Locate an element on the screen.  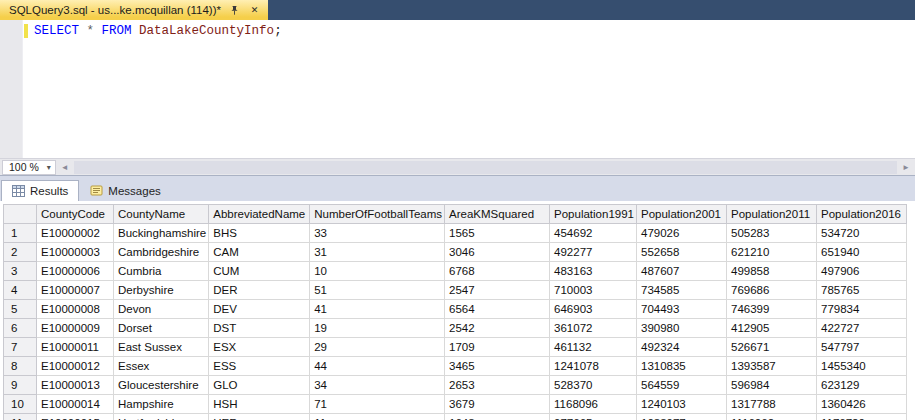
grid-cell: 1709 is located at coordinates (498, 348).